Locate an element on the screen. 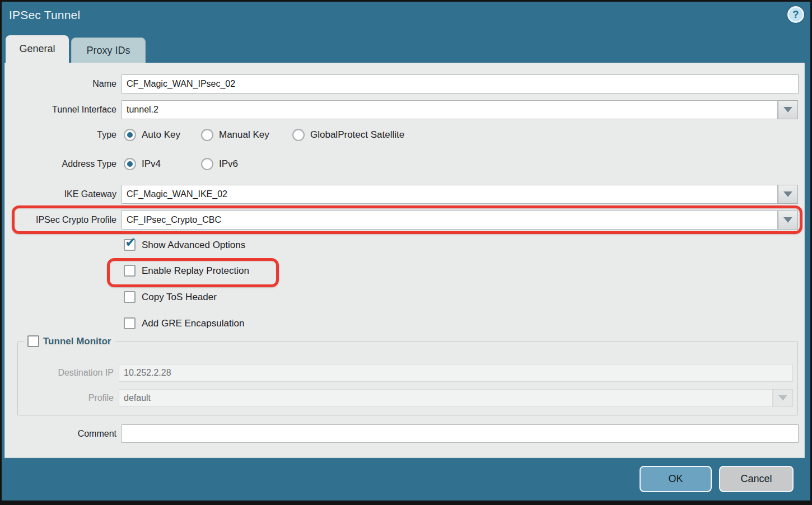 The height and width of the screenshot is (505, 812). tunnel-monitor-checkbox is located at coordinates (34, 342).